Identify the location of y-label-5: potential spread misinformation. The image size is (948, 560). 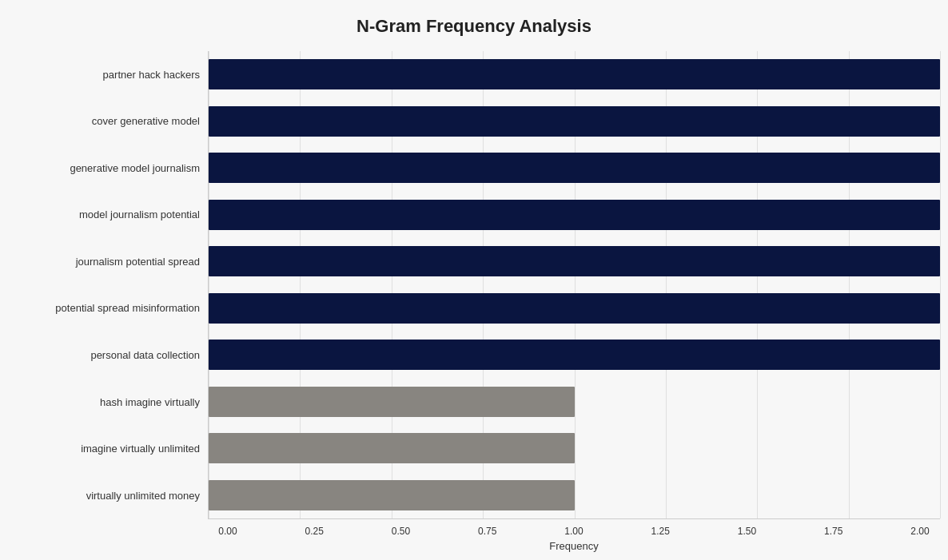
(104, 308).